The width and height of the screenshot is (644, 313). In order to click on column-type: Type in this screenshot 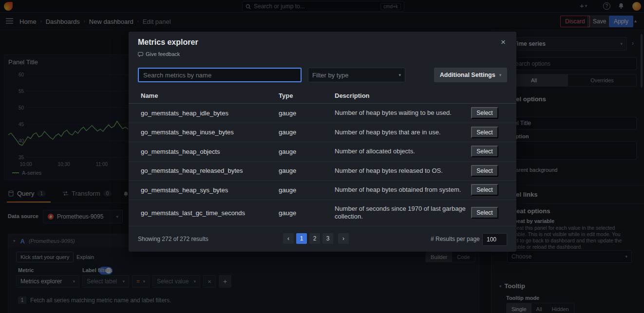, I will do `click(307, 95)`.